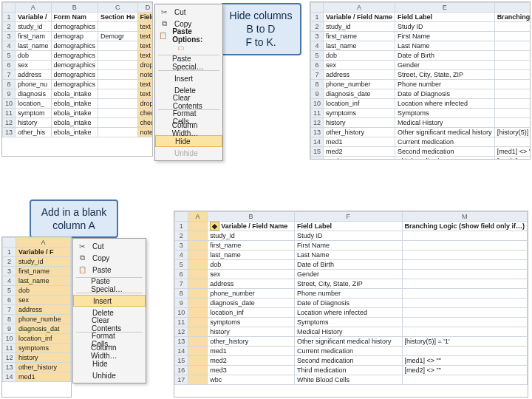 This screenshot has height=399, width=532. What do you see at coordinates (189, 83) in the screenshot?
I see `context-menu-hide: Cut Copy Paste Options: Paste Special… I…` at bounding box center [189, 83].